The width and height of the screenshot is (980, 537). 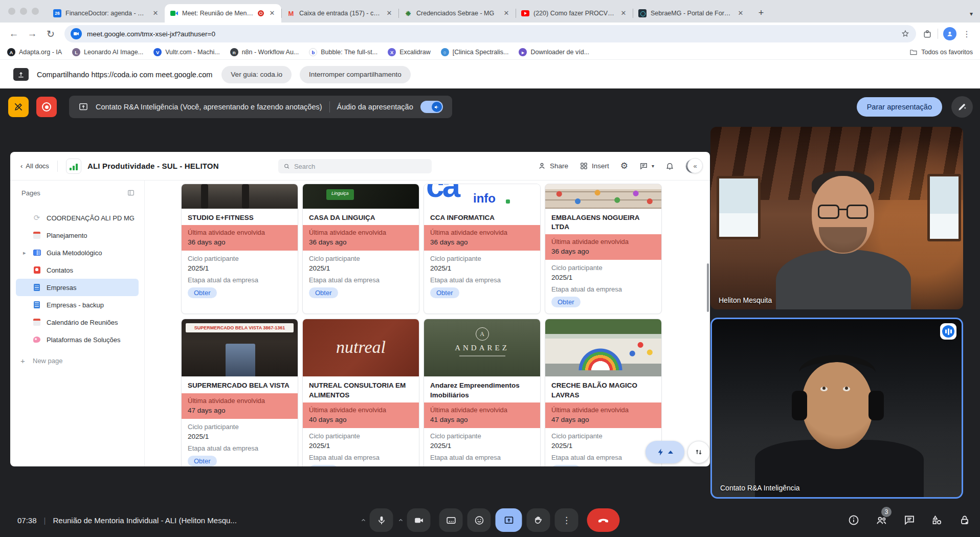 I want to click on sidebar-item-planejamento: Planejamento, so click(x=77, y=235).